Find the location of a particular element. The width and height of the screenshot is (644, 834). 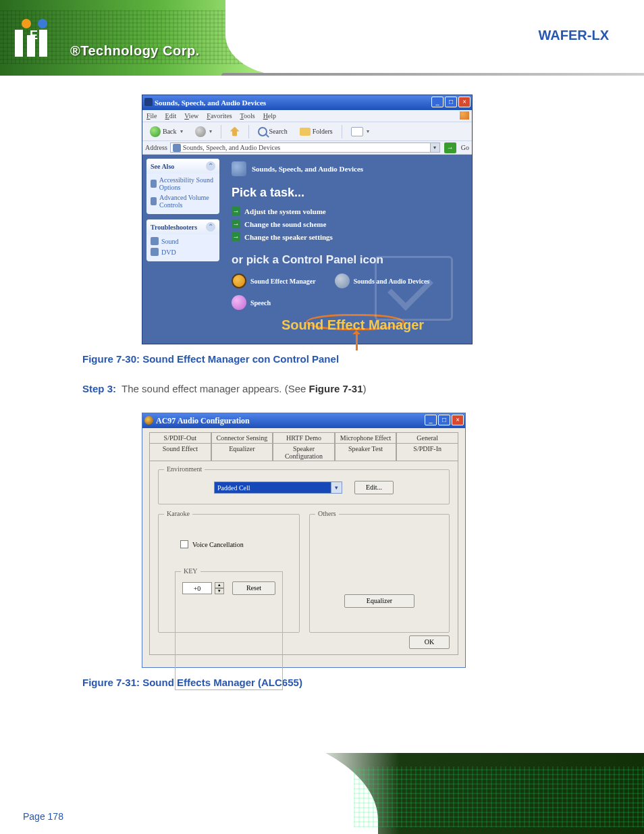

tab-equalizer: Equalizer is located at coordinates (242, 452).